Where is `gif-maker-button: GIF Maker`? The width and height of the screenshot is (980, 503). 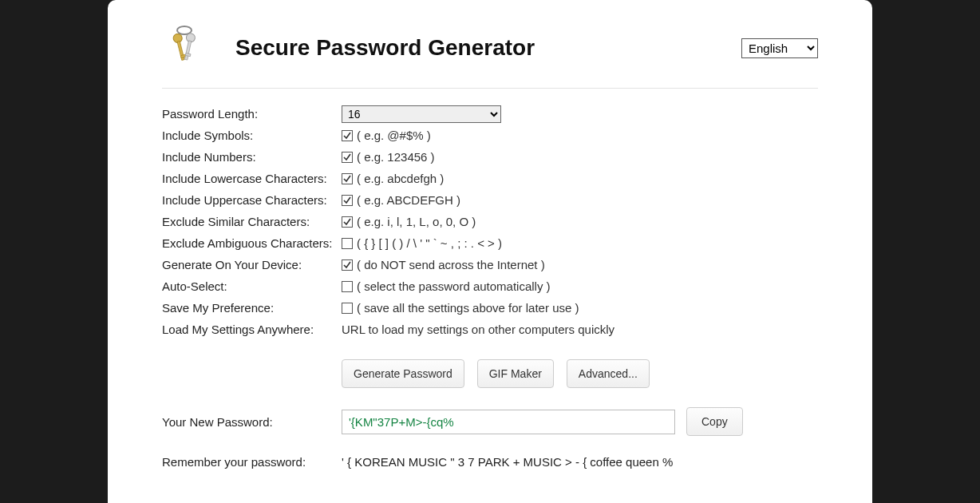
gif-maker-button: GIF Maker is located at coordinates (516, 374).